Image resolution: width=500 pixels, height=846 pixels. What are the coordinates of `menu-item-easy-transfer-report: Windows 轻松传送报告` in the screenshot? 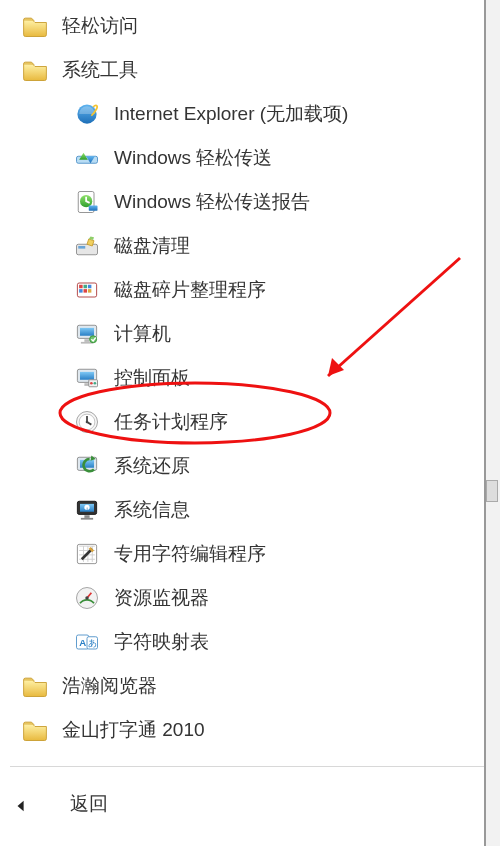 It's located at (250, 202).